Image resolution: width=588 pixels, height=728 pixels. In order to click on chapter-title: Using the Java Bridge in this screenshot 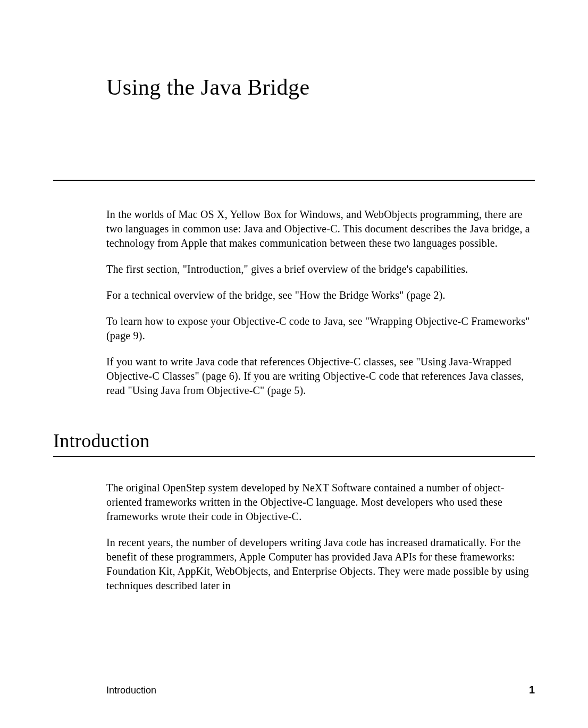, I will do `click(321, 87)`.